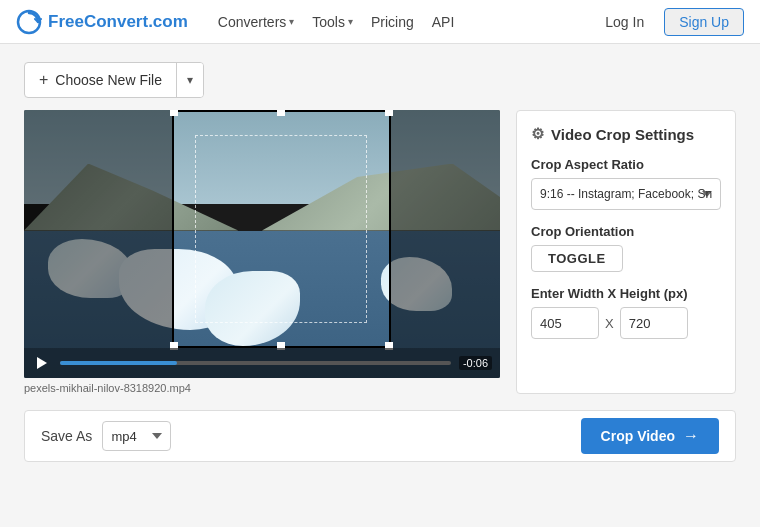 The height and width of the screenshot is (527, 760). What do you see at coordinates (66, 436) in the screenshot?
I see `save-as-label: Save As` at bounding box center [66, 436].